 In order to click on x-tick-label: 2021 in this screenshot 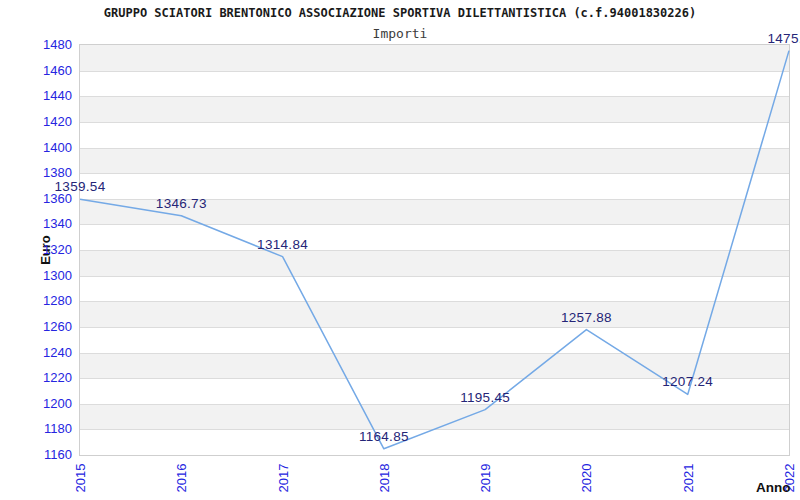, I will do `click(688, 478)`.